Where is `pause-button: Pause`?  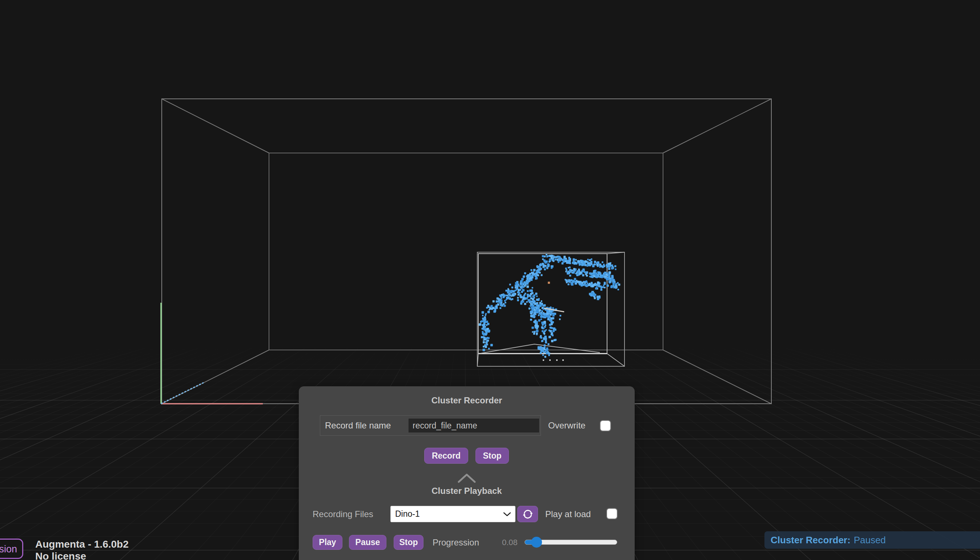
pause-button: Pause is located at coordinates (368, 542).